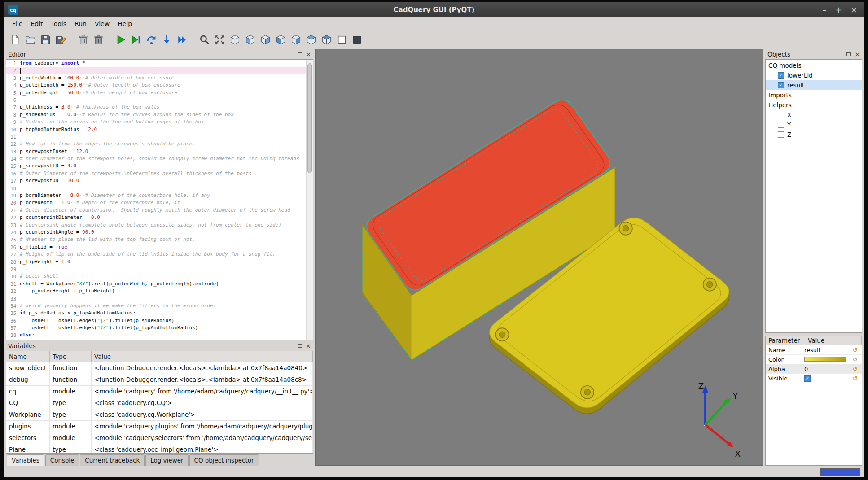  I want to click on menu-file: File, so click(17, 24).